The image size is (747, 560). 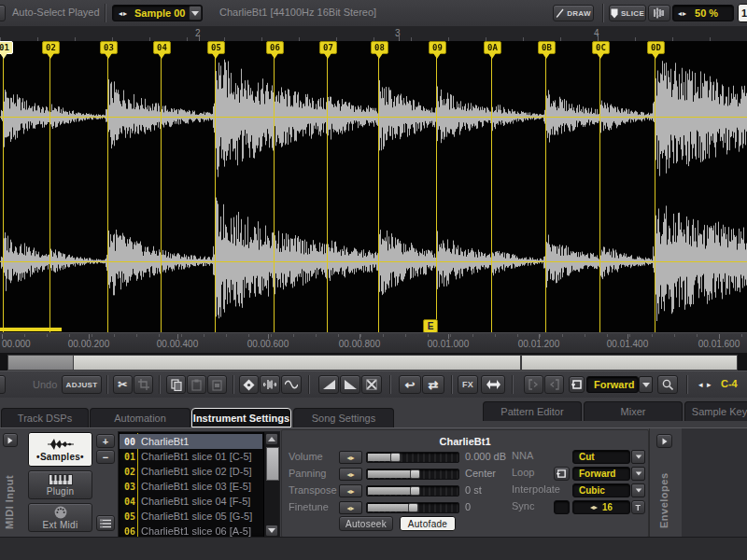 What do you see at coordinates (379, 48) in the screenshot?
I see `slice-marker-flag: 08` at bounding box center [379, 48].